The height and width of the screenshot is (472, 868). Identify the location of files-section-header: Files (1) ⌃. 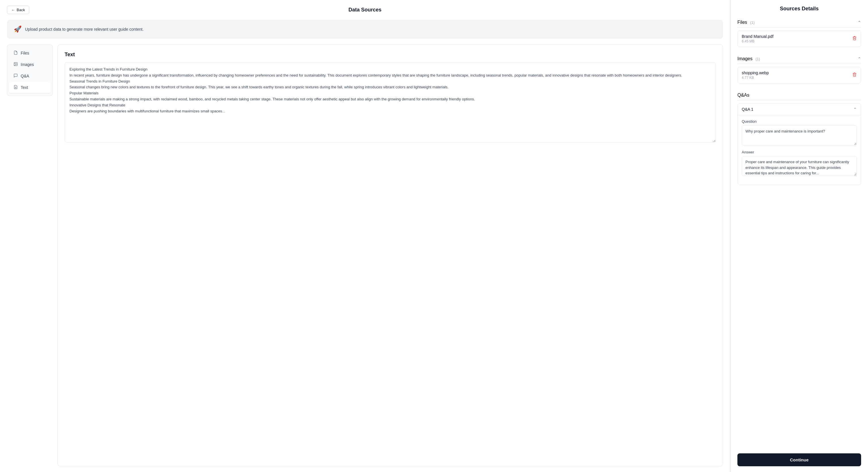
(799, 23).